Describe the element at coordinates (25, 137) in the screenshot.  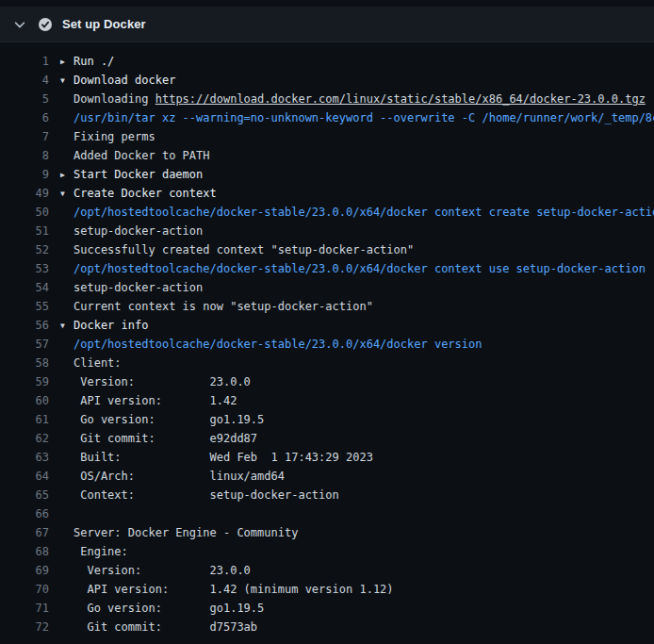
I see `line-number: 7` at that location.